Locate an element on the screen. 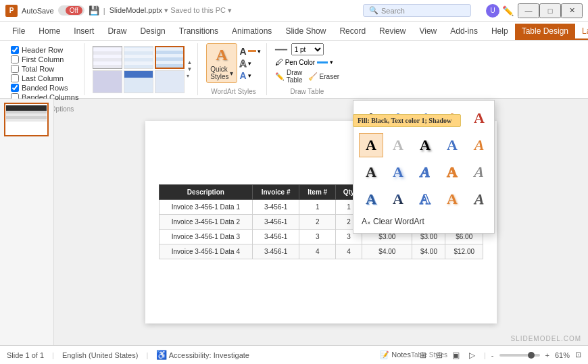 The image size is (588, 364). tab-home: Home is located at coordinates (49, 32).